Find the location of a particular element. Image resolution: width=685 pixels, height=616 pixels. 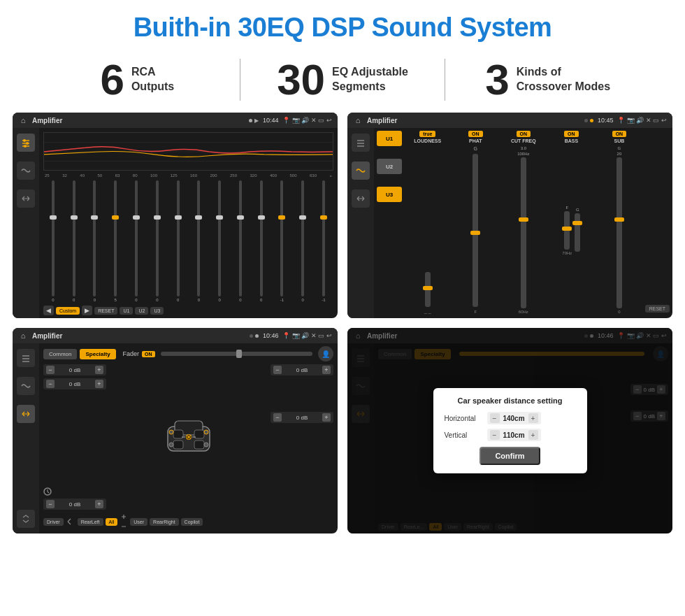

dialog-vertical-input: − 110cm + is located at coordinates (514, 435).